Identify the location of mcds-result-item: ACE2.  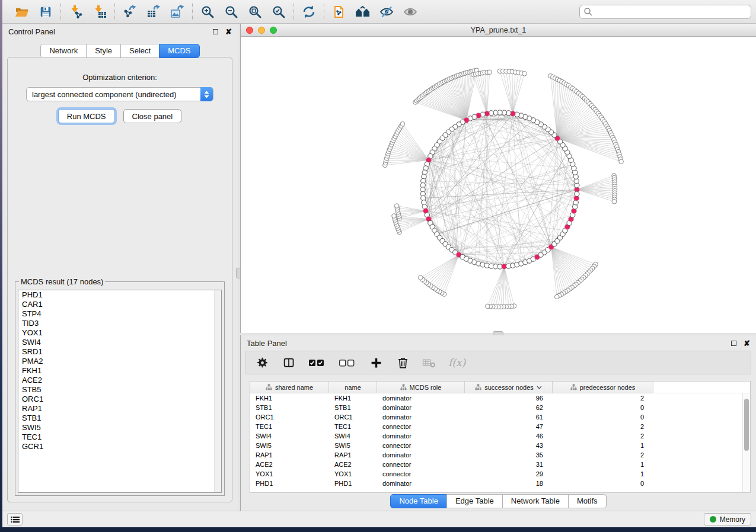
(120, 380).